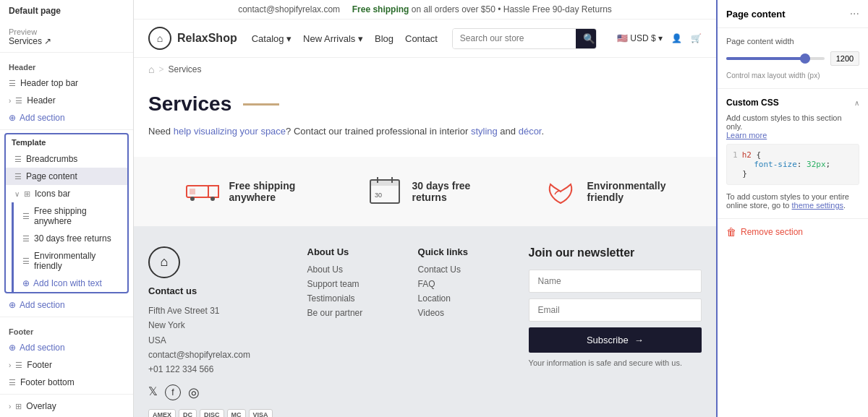  What do you see at coordinates (203, 192) in the screenshot?
I see `shipping-icon` at bounding box center [203, 192].